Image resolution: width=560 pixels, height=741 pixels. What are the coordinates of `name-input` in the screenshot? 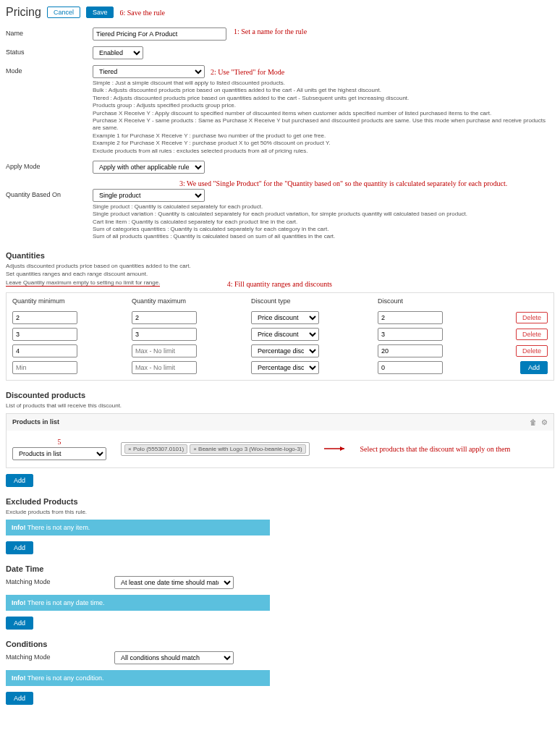 It's located at (159, 34).